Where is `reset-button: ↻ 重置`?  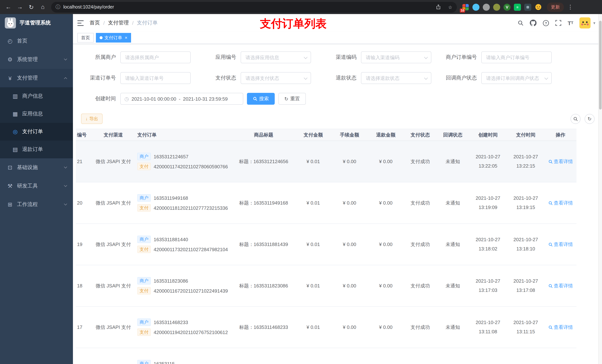
reset-button: ↻ 重置 is located at coordinates (292, 99).